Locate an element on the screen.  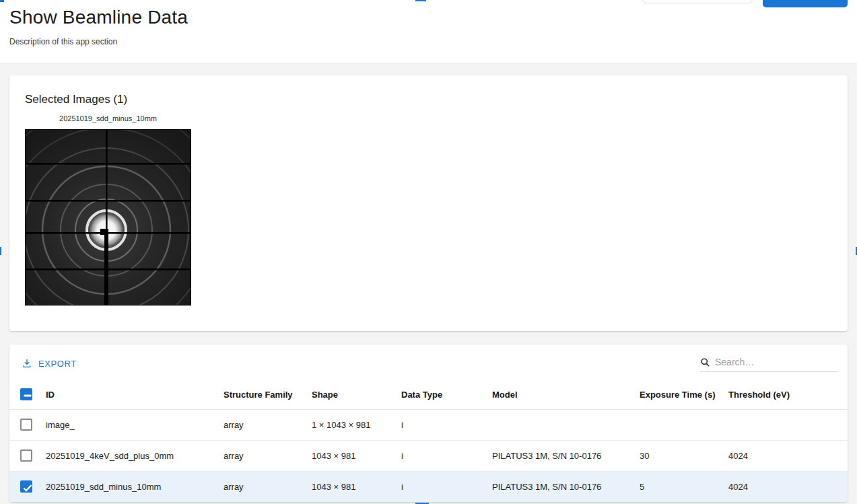
indeterminate-dash-icon is located at coordinates (28, 396).